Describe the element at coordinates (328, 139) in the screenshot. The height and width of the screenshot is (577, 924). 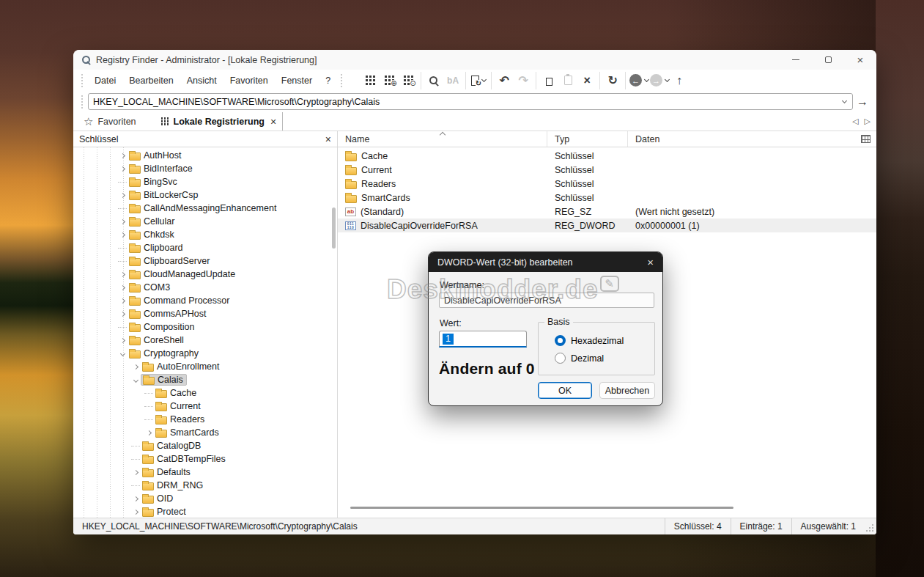
I see `tree-close-icon: ×` at that location.